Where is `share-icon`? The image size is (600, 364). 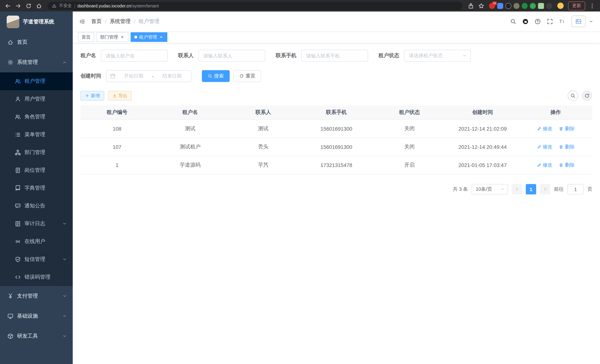
share-icon is located at coordinates (471, 6).